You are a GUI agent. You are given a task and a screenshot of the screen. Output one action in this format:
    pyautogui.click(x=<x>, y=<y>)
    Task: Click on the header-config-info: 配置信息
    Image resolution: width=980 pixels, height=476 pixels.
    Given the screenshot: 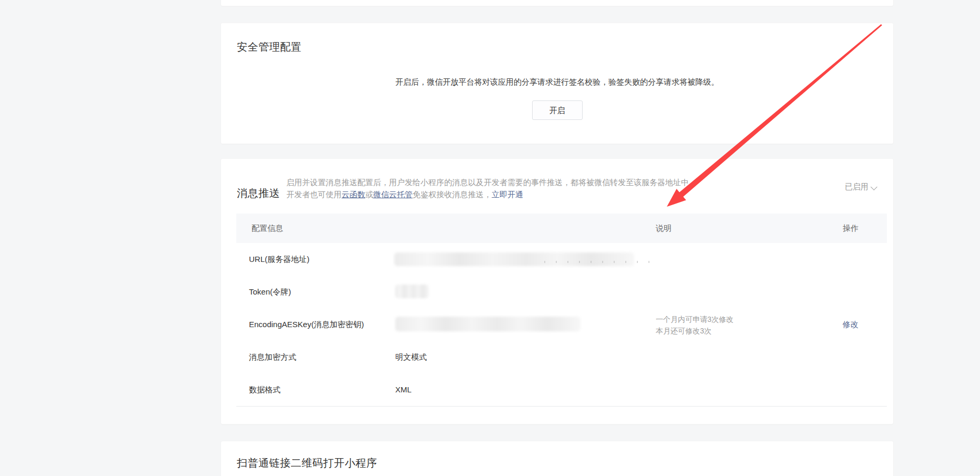 What is the action you would take?
    pyautogui.click(x=267, y=228)
    